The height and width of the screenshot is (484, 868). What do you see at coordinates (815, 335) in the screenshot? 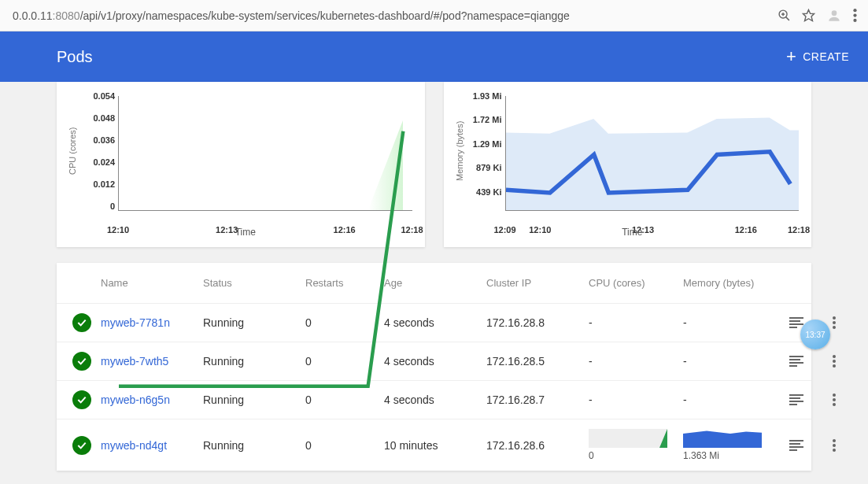
I see `clock-time: 13:37` at bounding box center [815, 335].